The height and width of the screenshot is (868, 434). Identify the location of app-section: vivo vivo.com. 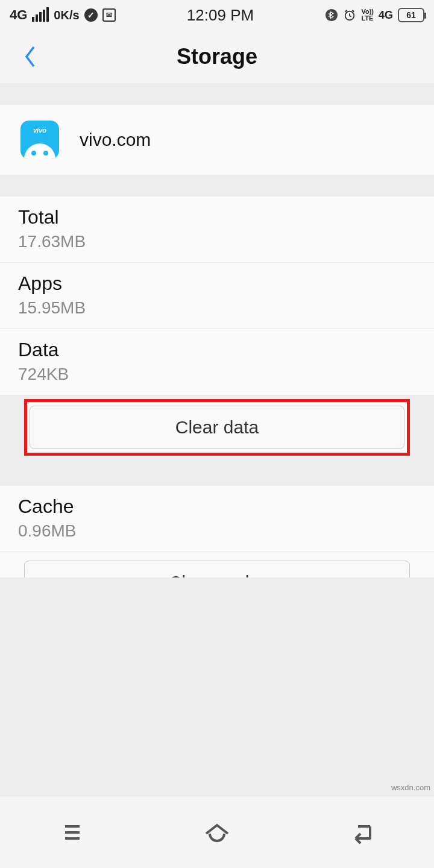
(217, 140).